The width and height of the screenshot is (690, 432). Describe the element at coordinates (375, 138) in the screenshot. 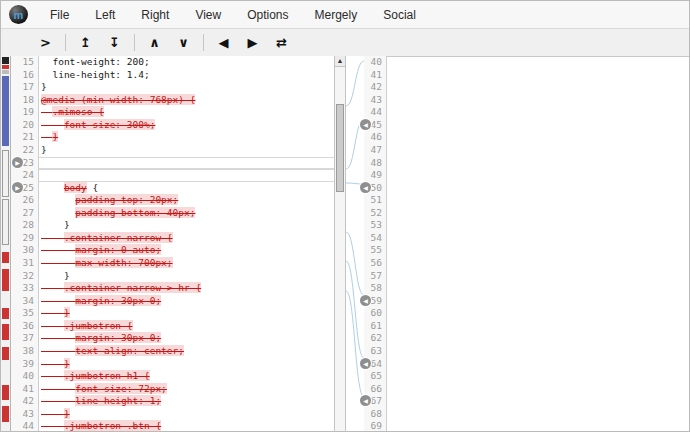

I see `line-number: 46` at that location.